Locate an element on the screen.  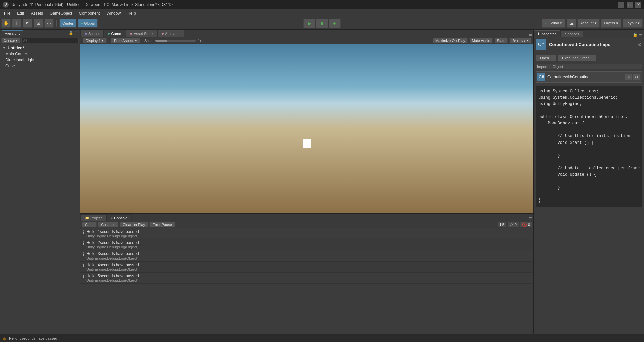
menu-gameobject: GameObject is located at coordinates (61, 13).